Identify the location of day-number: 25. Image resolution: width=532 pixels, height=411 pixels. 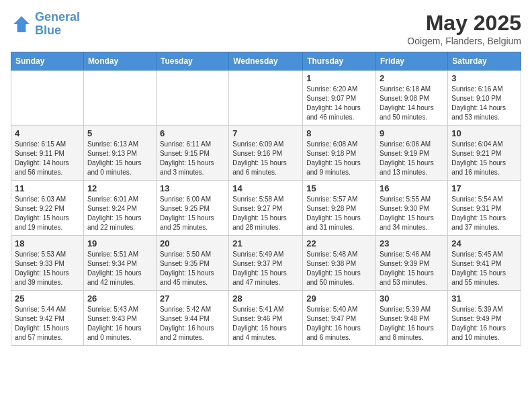
(47, 298).